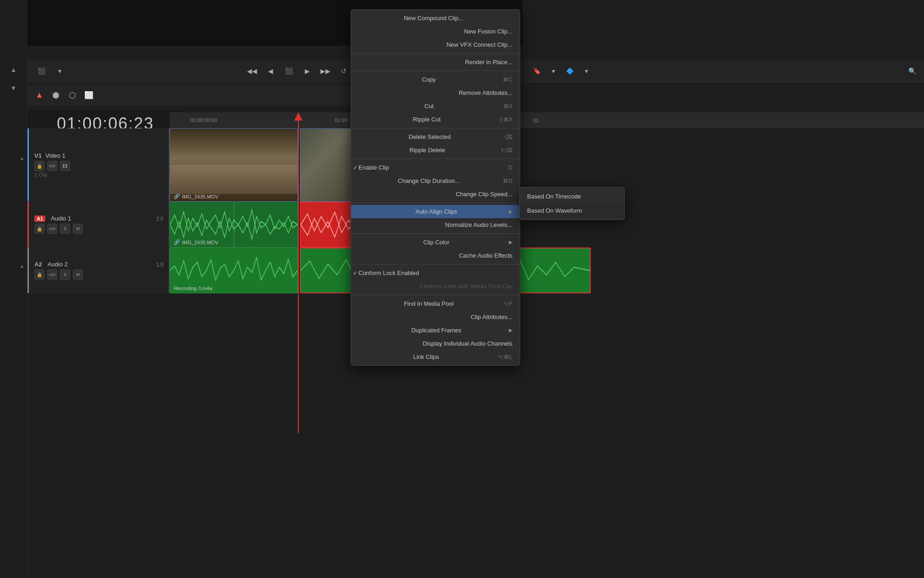  I want to click on a2-track-label: A2 Audio 2 1.0 🔒 </> S M, so click(99, 270).